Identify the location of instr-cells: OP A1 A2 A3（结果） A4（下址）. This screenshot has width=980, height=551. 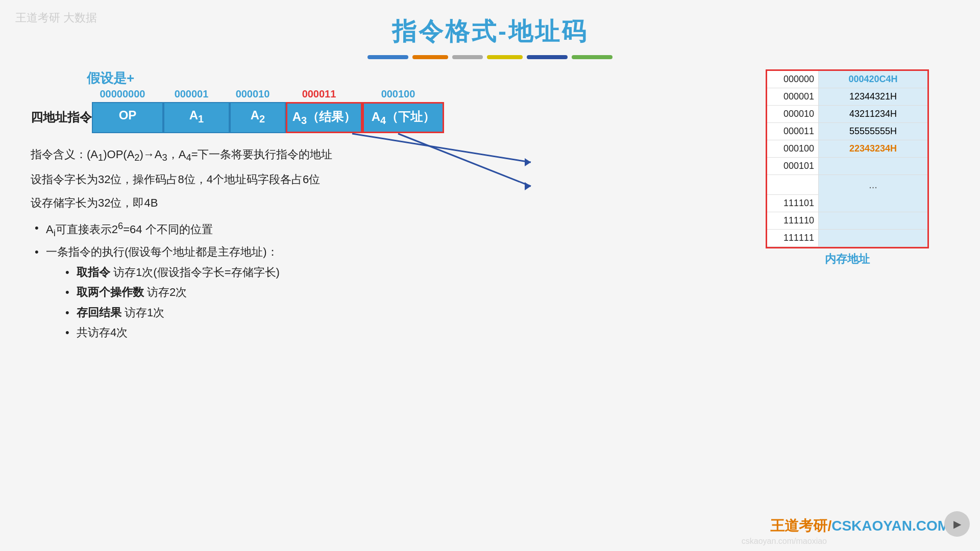
(268, 117).